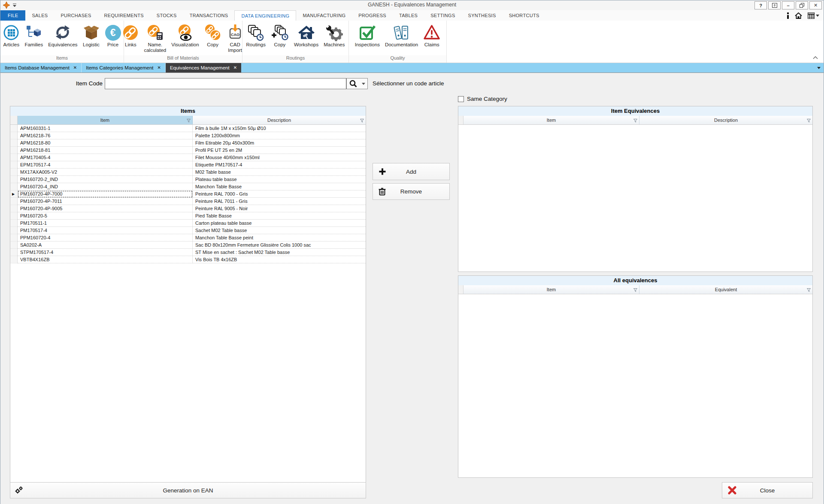  I want to click on table-row: PM160720-2_IND Plateau table basse, so click(188, 179).